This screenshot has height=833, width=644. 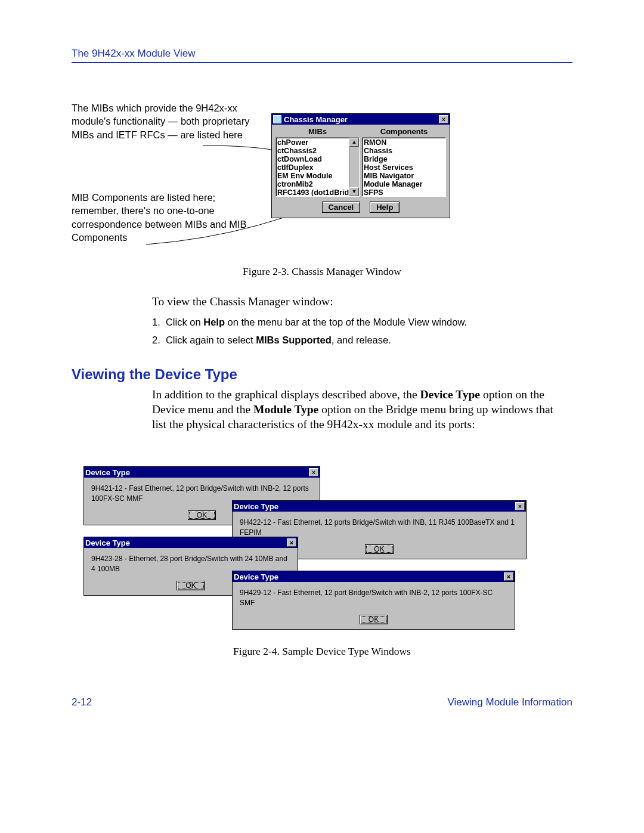 What do you see at coordinates (404, 168) in the screenshot?
I see `list-item: Host Services` at bounding box center [404, 168].